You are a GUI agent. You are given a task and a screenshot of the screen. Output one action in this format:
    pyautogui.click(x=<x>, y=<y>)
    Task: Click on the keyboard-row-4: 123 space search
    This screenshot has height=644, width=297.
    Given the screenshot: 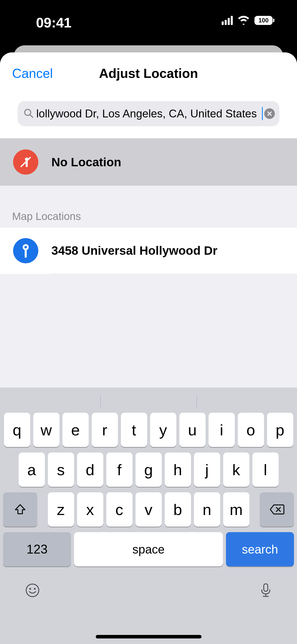 What is the action you would take?
    pyautogui.click(x=149, y=549)
    